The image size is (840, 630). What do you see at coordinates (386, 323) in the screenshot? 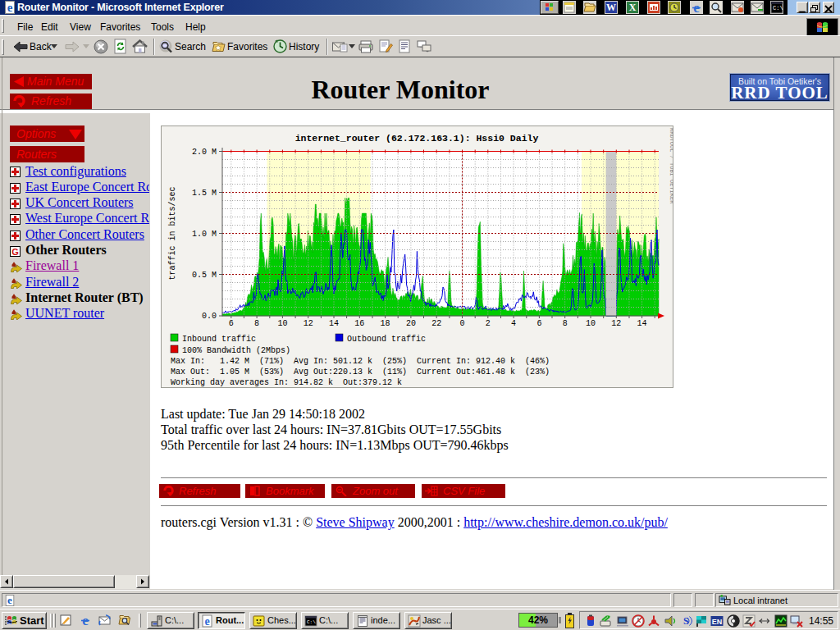
I see `svg-text: 18` at bounding box center [386, 323].